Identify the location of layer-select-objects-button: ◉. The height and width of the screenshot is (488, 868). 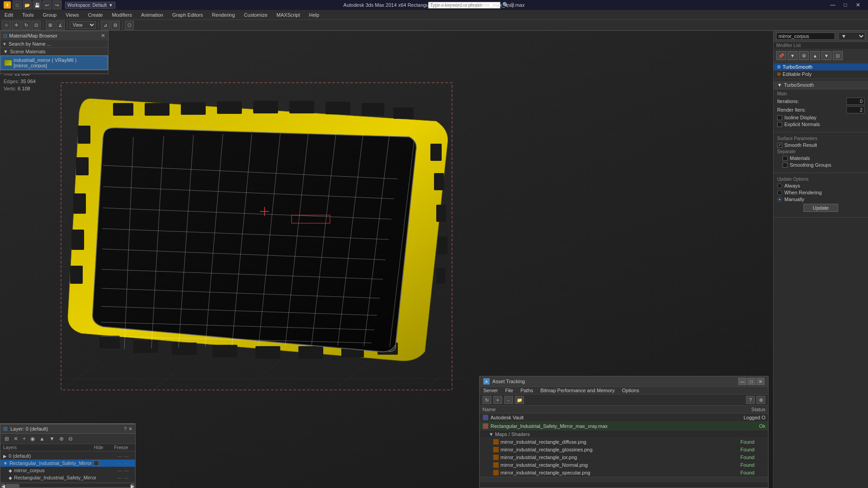
(33, 439).